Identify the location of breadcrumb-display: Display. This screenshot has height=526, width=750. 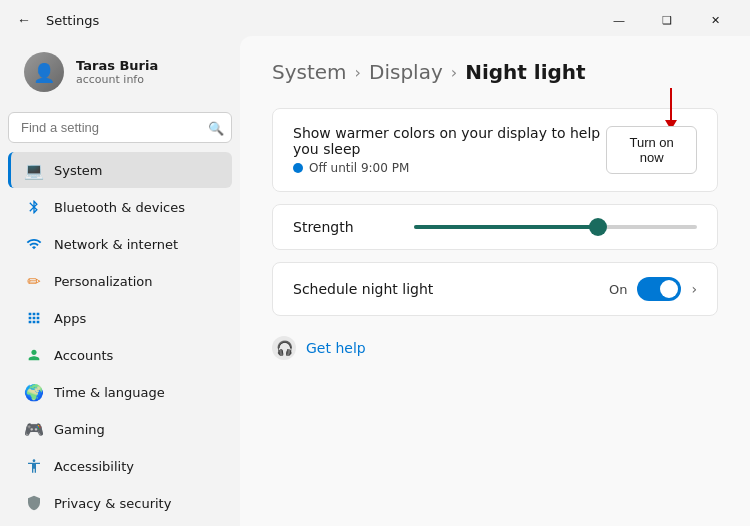
(406, 72).